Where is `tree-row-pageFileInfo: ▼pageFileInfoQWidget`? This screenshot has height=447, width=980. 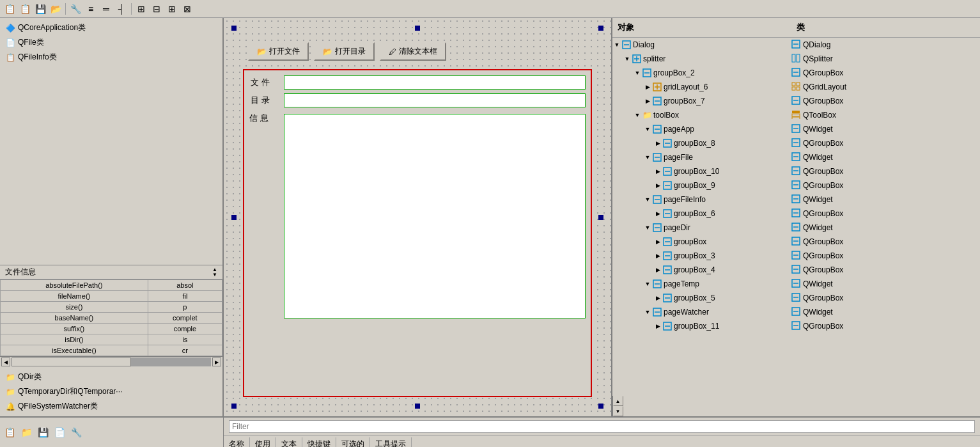
tree-row-pageFileInfo: ▼pageFileInfoQWidget is located at coordinates (797, 200).